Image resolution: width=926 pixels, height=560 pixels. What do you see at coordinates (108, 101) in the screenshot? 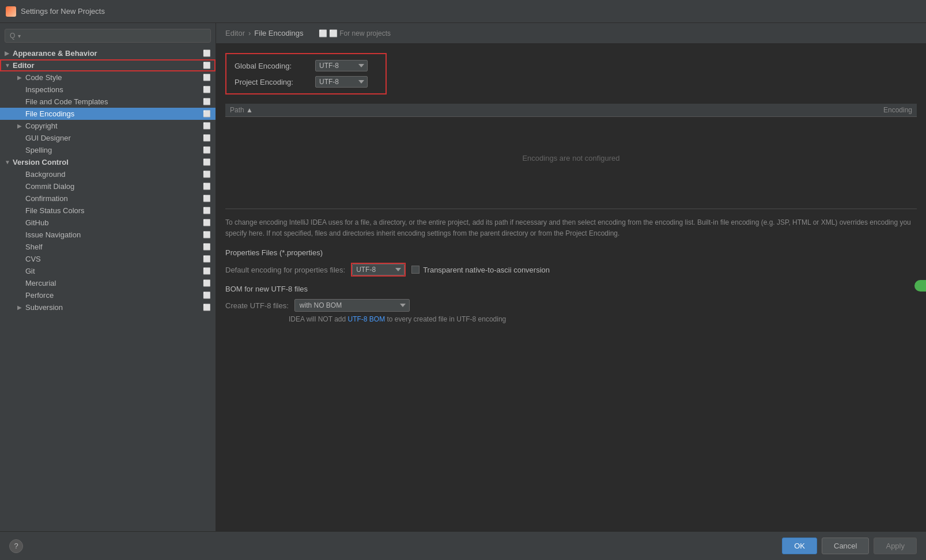
I see `sidebar-item-file-code-templates: File and Code Templates ⬜` at bounding box center [108, 101].